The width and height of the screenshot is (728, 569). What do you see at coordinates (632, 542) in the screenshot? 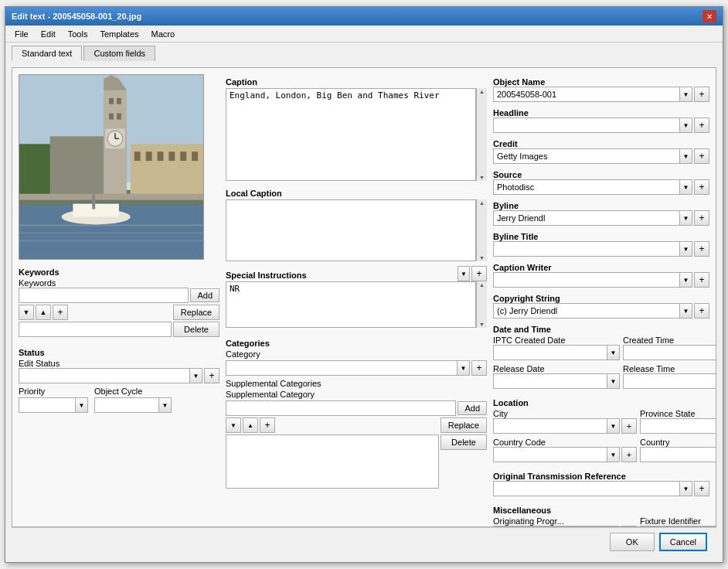
I see `ok-button: OK` at bounding box center [632, 542].